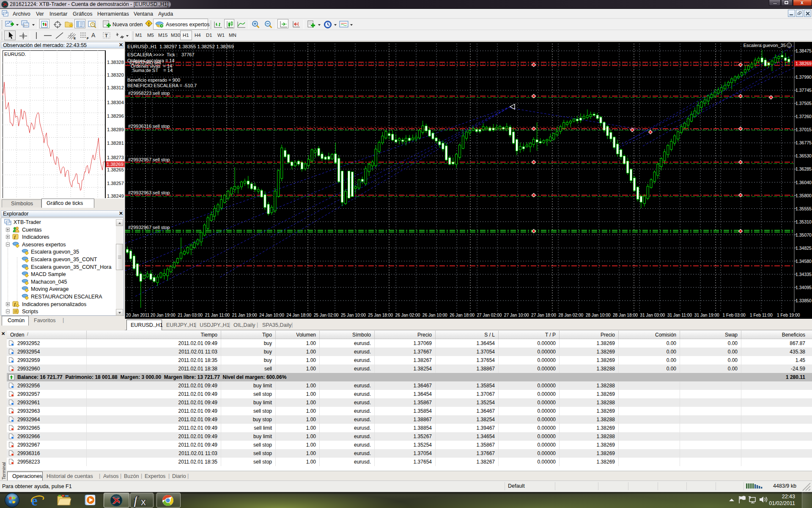  I want to click on svg-text: 1.36775, so click(804, 143).